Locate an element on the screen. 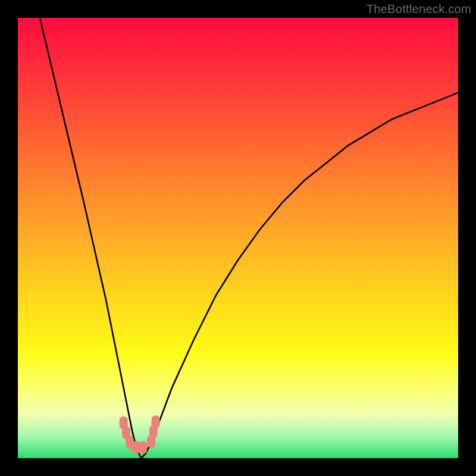 This screenshot has width=476, height=476. watermark-text: TheBottleneck.com is located at coordinates (419, 10).